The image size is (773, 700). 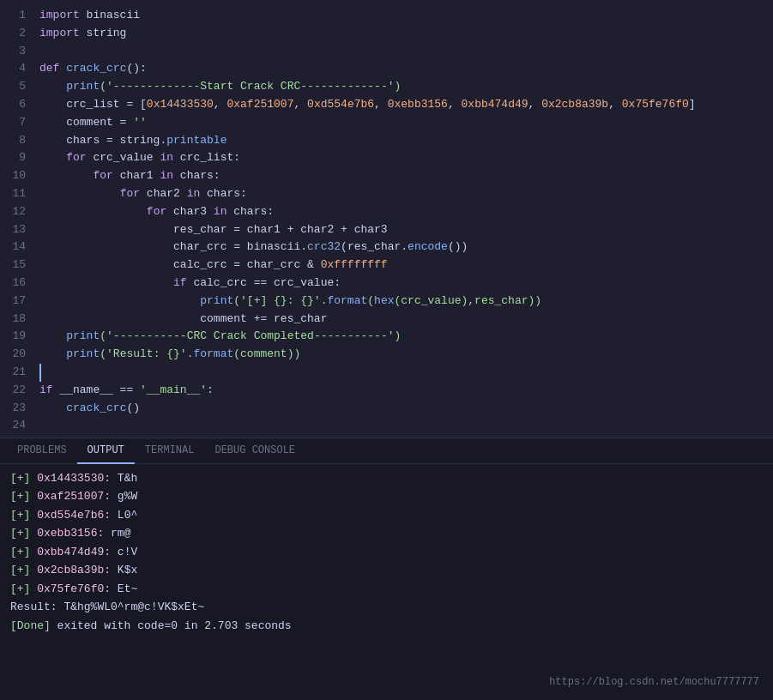 I want to click on code-line: def crack_crc():, so click(x=403, y=69).